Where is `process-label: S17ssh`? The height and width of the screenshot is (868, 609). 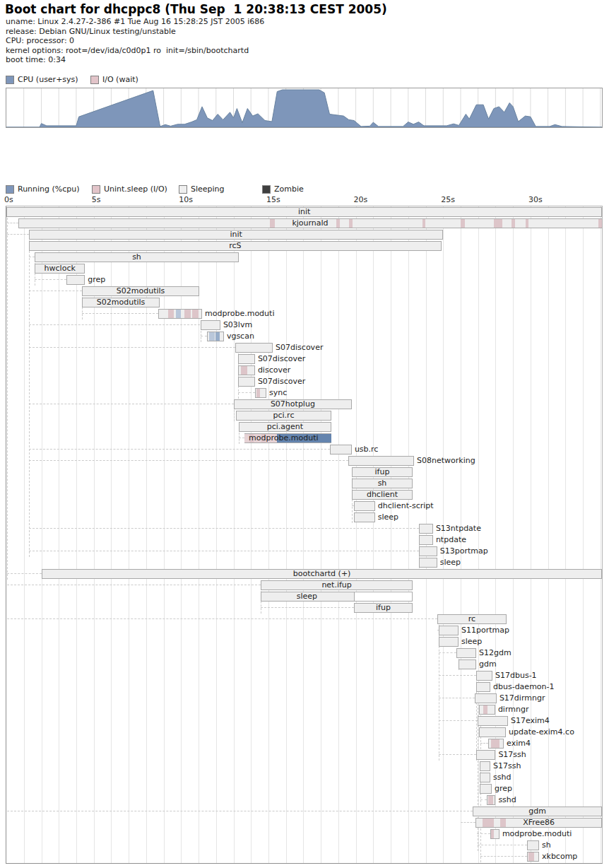
process-label: S17ssh is located at coordinates (507, 766).